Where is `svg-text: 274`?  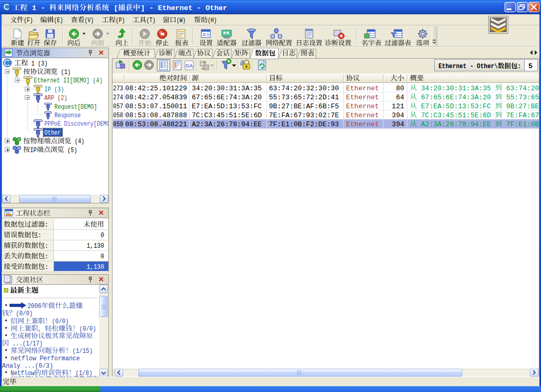 svg-text: 274 is located at coordinates (118, 98).